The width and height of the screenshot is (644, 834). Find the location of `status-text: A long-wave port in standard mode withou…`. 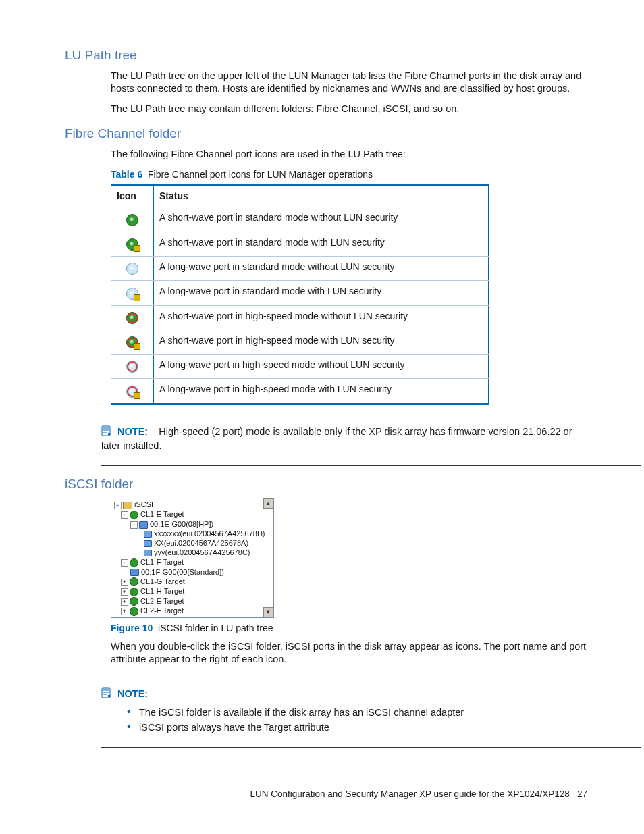

status-text: A long-wave port in standard mode withou… is located at coordinates (321, 268).